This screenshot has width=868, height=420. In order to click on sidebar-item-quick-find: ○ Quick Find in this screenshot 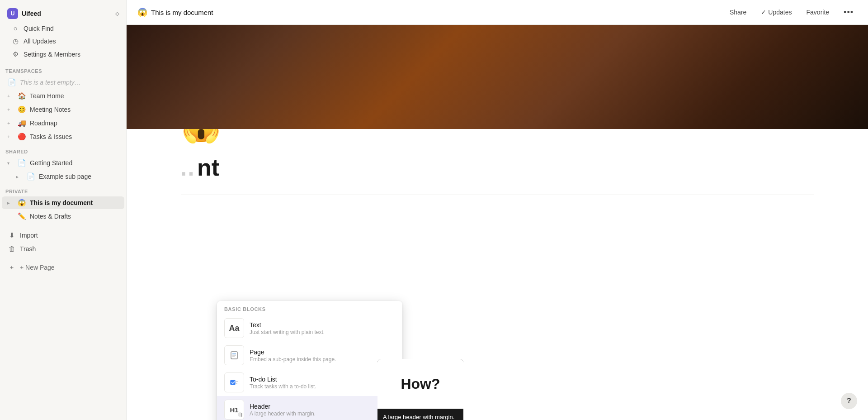, I will do `click(63, 28)`.